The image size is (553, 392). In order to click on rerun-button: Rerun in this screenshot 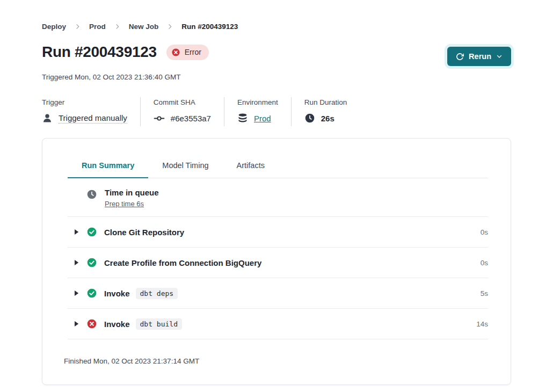, I will do `click(479, 56)`.